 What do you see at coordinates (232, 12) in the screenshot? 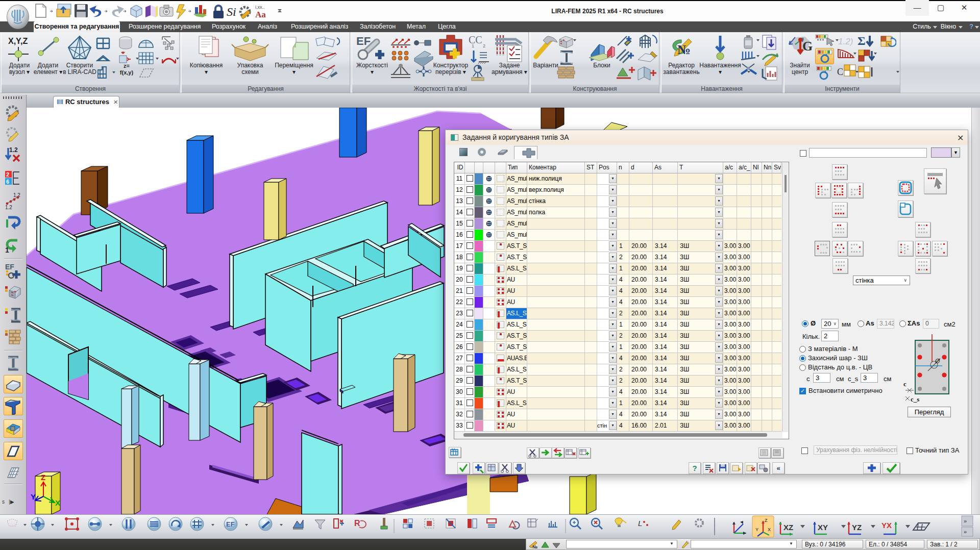
I see `svg-text: Si` at bounding box center [232, 12].